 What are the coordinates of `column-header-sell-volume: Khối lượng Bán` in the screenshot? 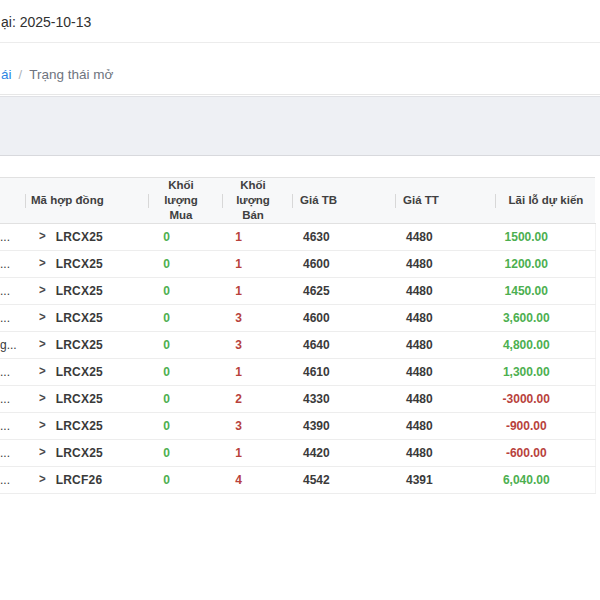 It's located at (257, 201).